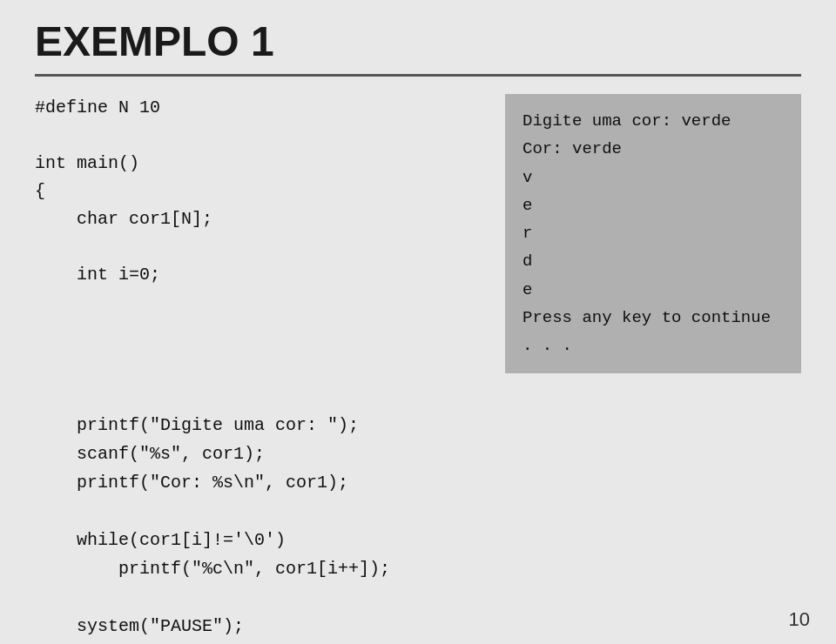 The width and height of the screenshot is (836, 644). Describe the element at coordinates (653, 121) in the screenshot. I see `output-line: Digite uma cor: verde` at that location.